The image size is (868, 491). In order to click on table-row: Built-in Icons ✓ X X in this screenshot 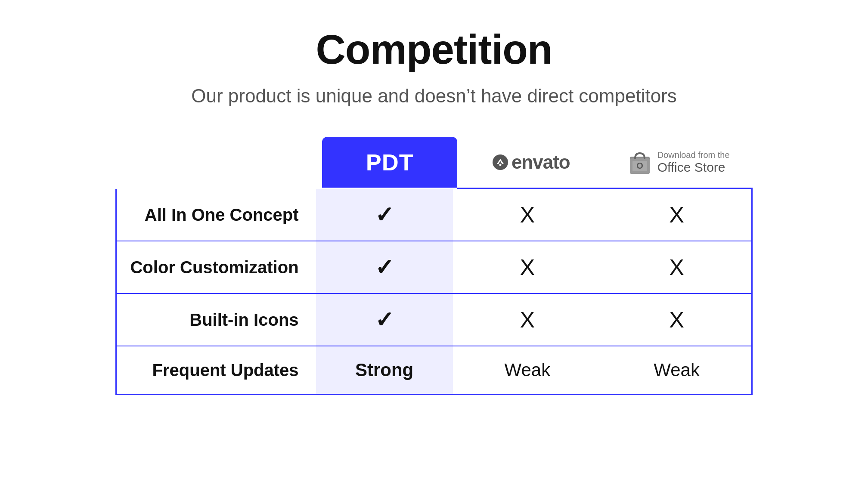, I will do `click(434, 320)`.